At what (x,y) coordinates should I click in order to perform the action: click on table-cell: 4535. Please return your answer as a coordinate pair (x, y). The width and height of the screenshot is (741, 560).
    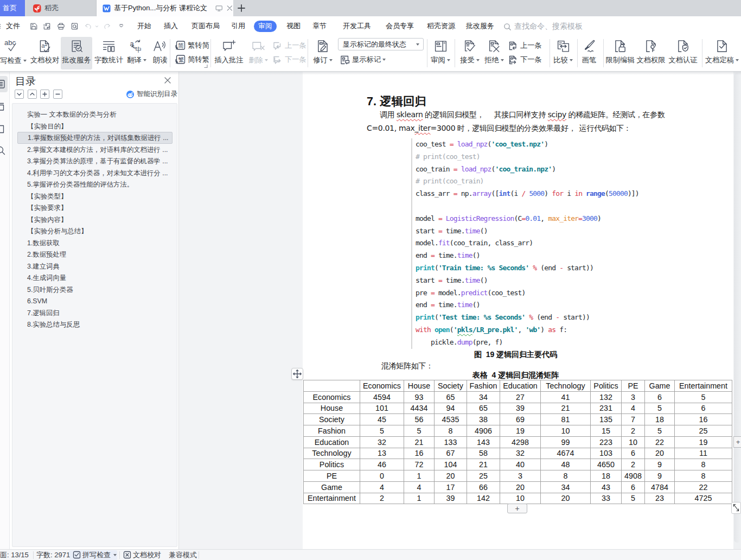
    Looking at the image, I should click on (451, 420).